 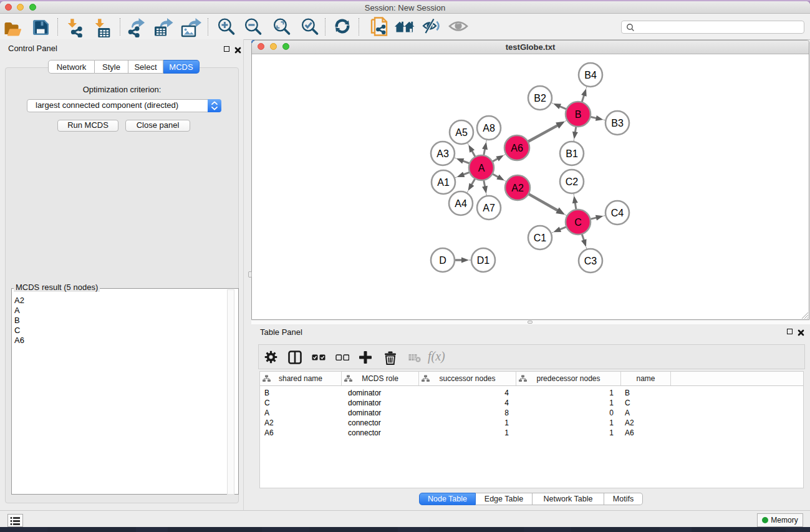 What do you see at coordinates (481, 168) in the screenshot?
I see `svg-text: A` at bounding box center [481, 168].